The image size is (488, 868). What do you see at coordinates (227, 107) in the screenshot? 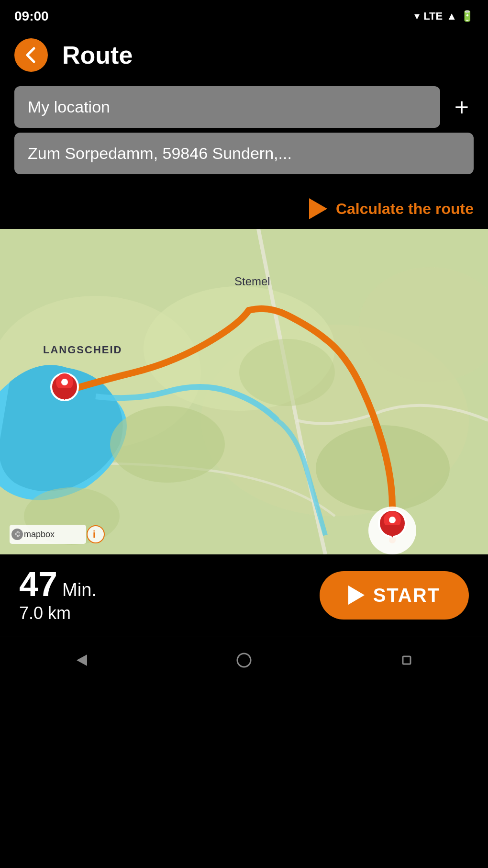
I see `origin-input` at bounding box center [227, 107].